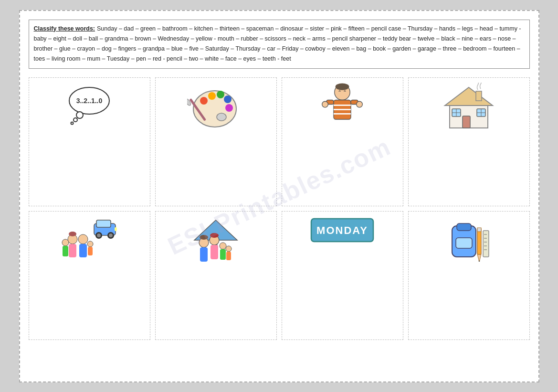 The height and width of the screenshot is (392, 558). What do you see at coordinates (216, 275) in the screenshot?
I see `card-family` at bounding box center [216, 275].